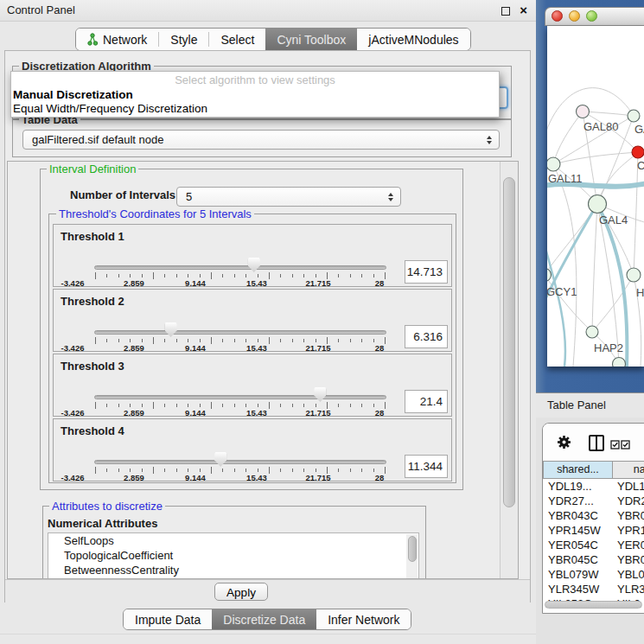 The width and height of the screenshot is (644, 644). What do you see at coordinates (574, 16) in the screenshot?
I see `minimize-traffic-light-icon` at bounding box center [574, 16].